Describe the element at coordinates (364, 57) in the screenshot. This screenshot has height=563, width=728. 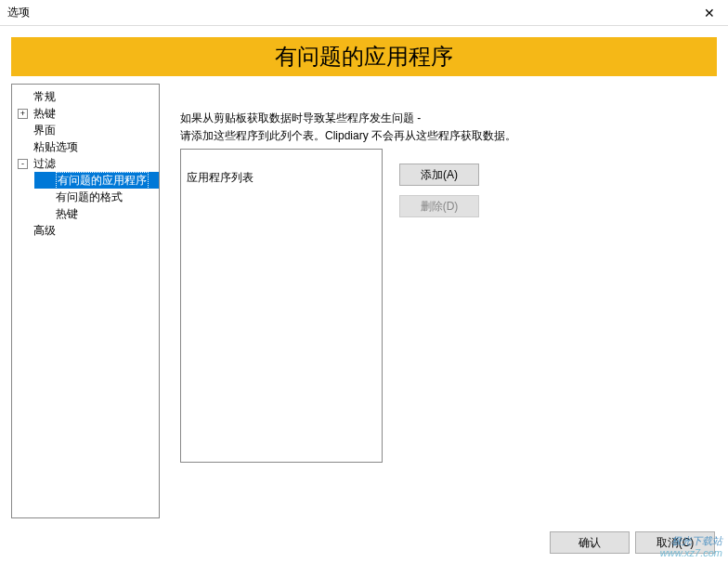
I see `banner-title: 有问题的应用程序` at that location.